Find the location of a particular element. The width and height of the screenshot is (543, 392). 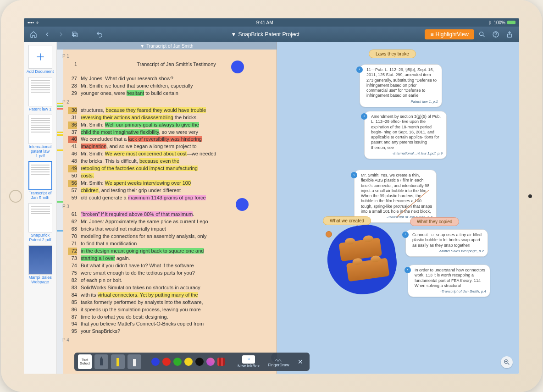

text-select-tool: Text Select is located at coordinates (85, 362).